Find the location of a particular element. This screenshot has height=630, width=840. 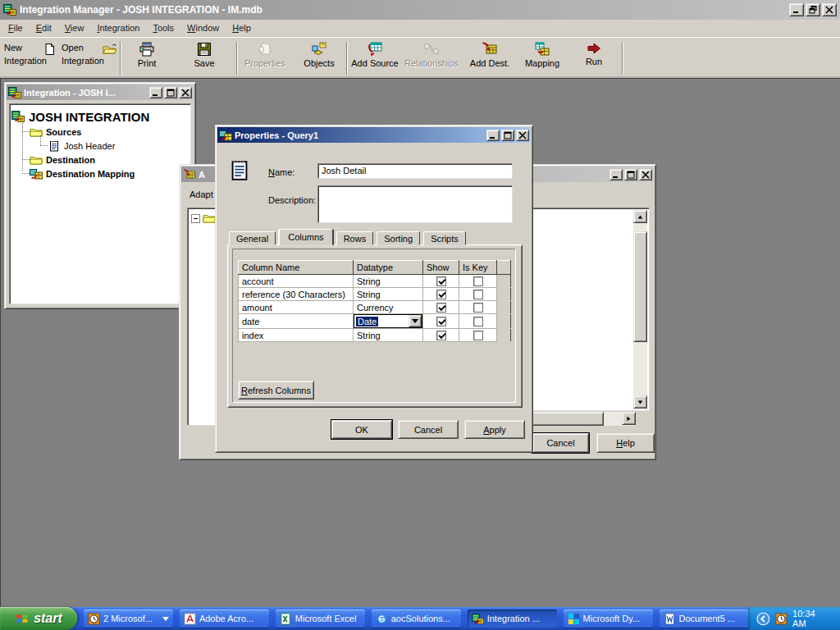

toolbar-run-button: Run is located at coordinates (594, 58).